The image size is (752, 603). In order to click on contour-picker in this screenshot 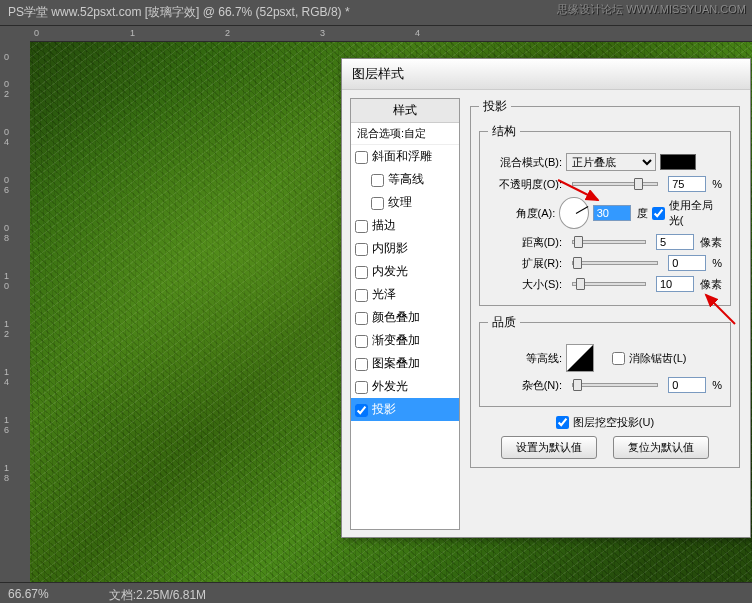, I will do `click(580, 358)`.